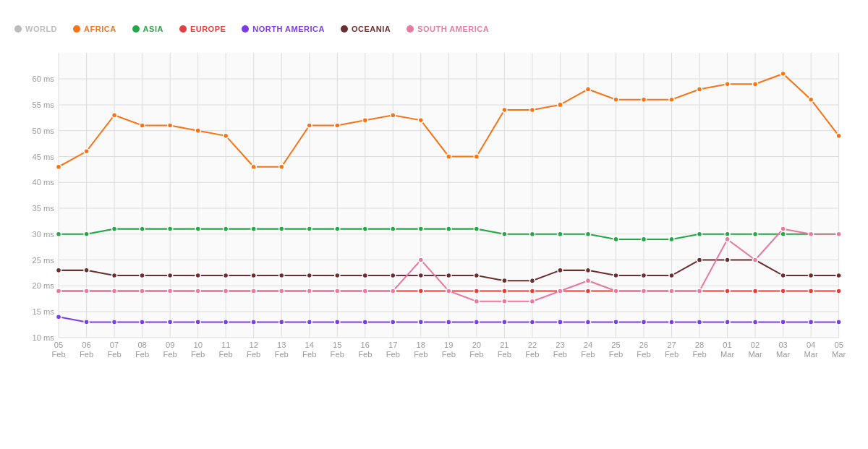  What do you see at coordinates (197, 345) in the screenshot?
I see `svg-text: 10` at bounding box center [197, 345].